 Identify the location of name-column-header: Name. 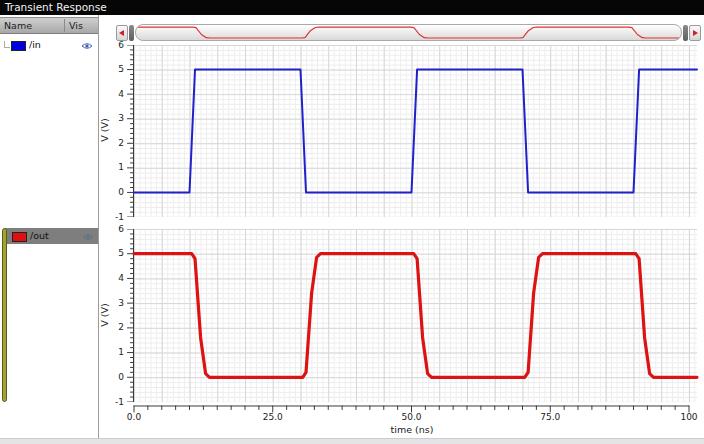
(18, 26).